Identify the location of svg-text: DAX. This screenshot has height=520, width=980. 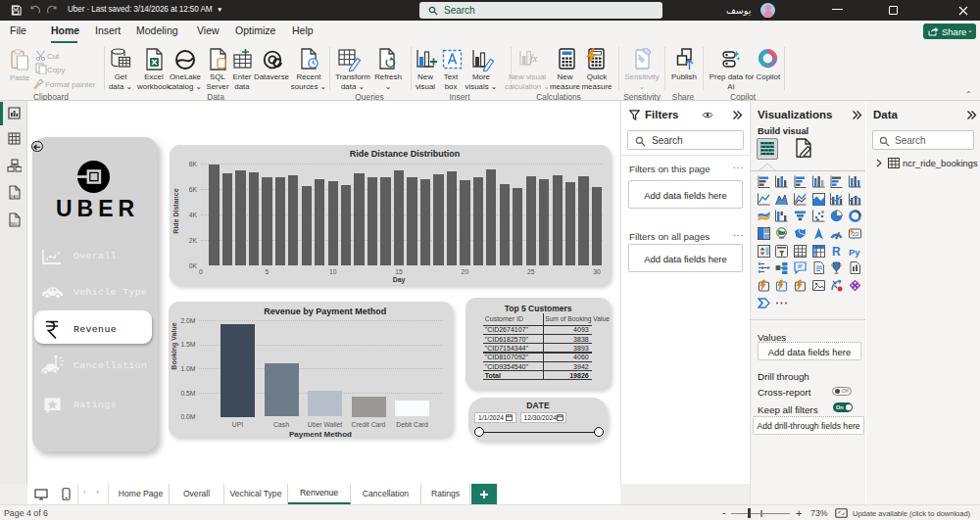
(14, 196).